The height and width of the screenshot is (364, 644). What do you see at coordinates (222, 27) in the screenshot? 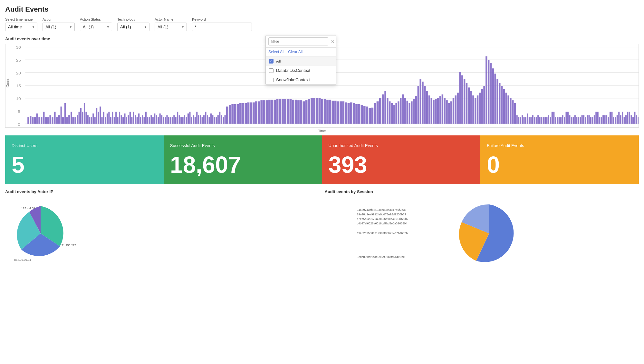
I see `keyword-input` at bounding box center [222, 27].